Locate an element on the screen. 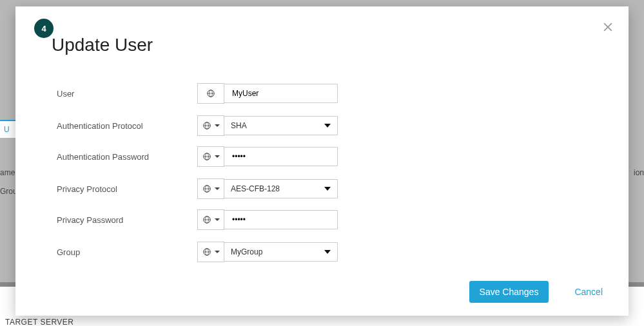 Image resolution: width=644 pixels, height=326 pixels. auth-password-input is located at coordinates (281, 157).